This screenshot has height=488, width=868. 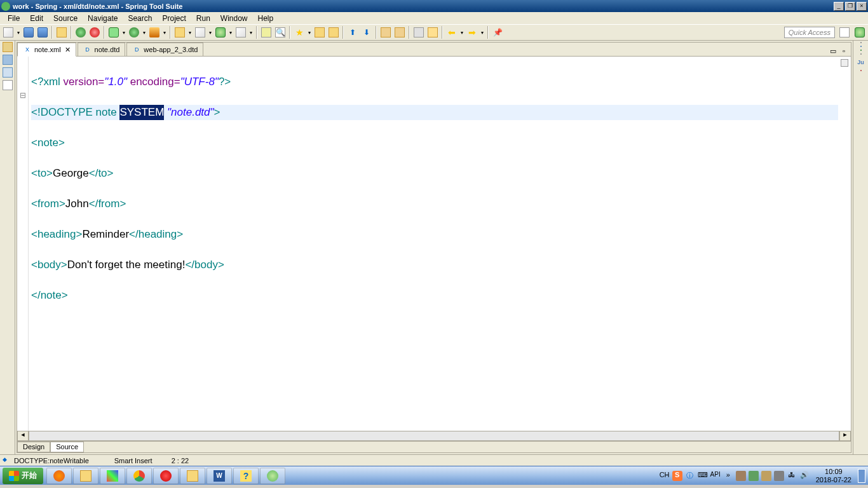 I want to click on menu-help: Help, so click(x=266, y=18).